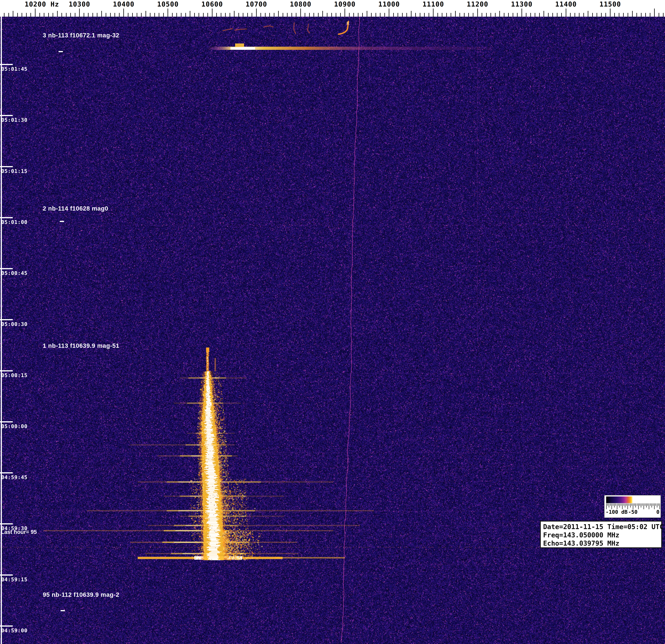  Describe the element at coordinates (42, 4) in the screenshot. I see `frequency-tick-label: 10200 Hz` at that location.